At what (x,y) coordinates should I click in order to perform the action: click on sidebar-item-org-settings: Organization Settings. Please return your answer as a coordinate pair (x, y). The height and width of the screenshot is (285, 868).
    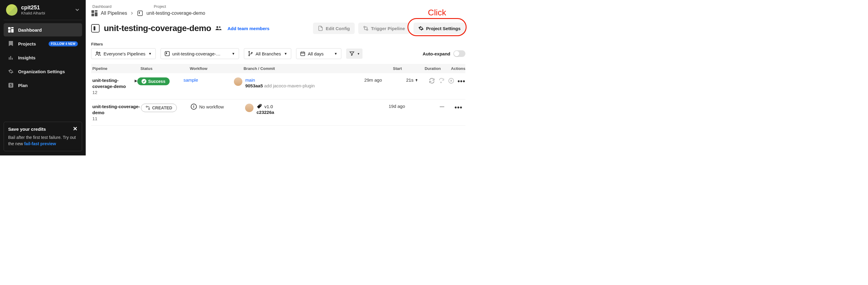
    Looking at the image, I should click on (43, 71).